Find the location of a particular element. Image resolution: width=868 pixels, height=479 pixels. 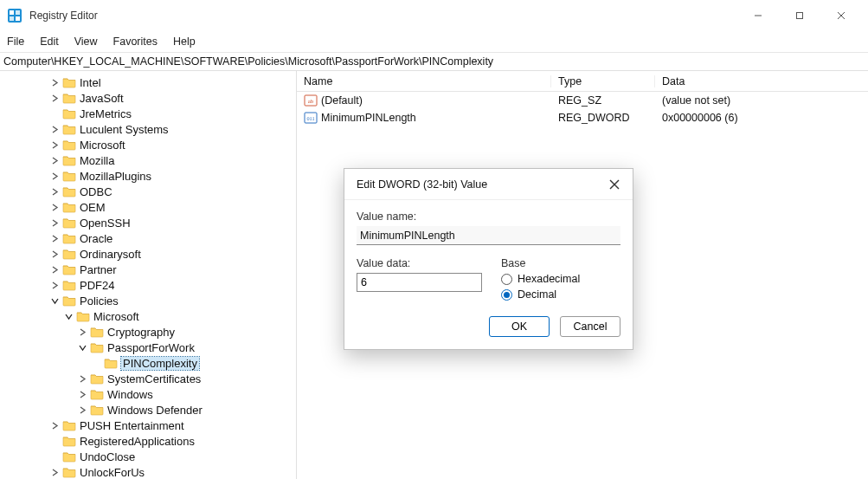

tree-item: JreMetrics is located at coordinates (148, 113).